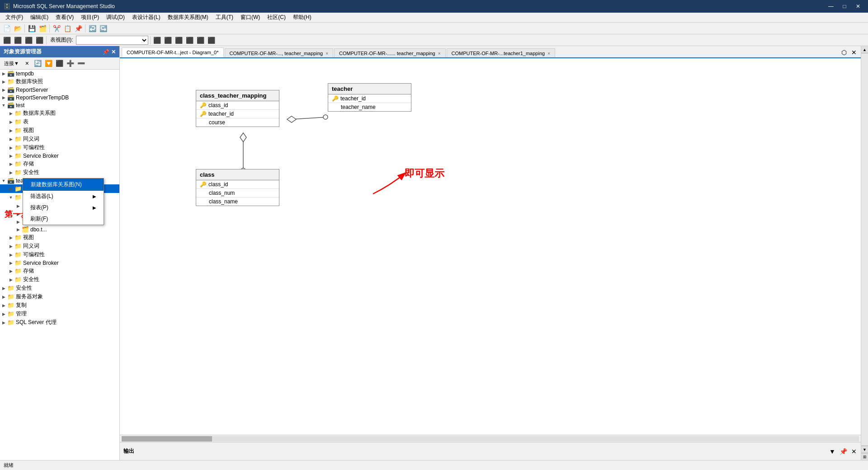  Describe the element at coordinates (90, 17) in the screenshot. I see `menu-item-P: 项目(P)` at that location.